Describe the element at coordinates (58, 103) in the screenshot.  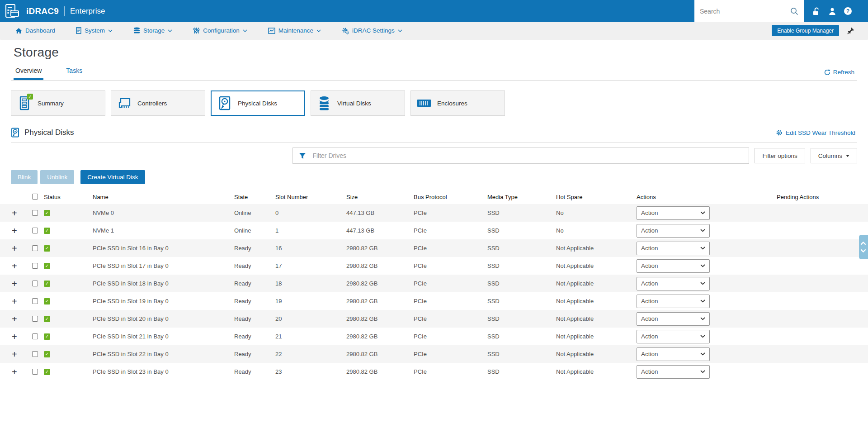
I see `card-summary: ✓ Summary` at that location.